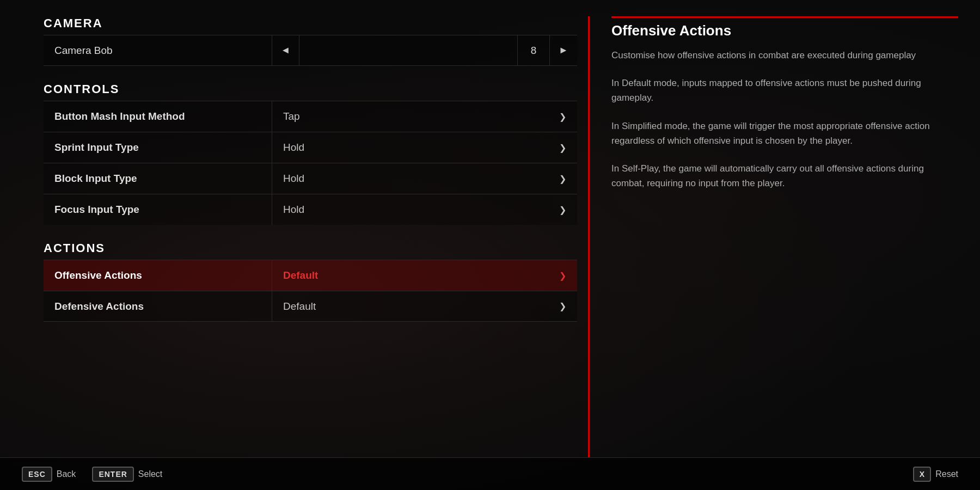 Image resolution: width=980 pixels, height=490 pixels. Describe the element at coordinates (310, 50) in the screenshot. I see `camera-bob-row: Camera Bob ◄ 8 ►` at that location.